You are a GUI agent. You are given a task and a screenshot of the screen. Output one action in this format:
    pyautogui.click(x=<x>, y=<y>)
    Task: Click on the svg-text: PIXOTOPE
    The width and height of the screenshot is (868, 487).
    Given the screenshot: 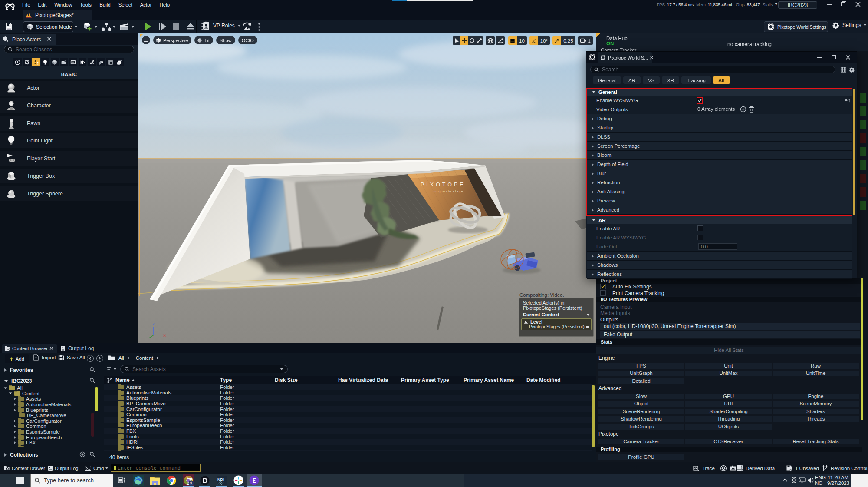 What is the action you would take?
    pyautogui.click(x=443, y=185)
    